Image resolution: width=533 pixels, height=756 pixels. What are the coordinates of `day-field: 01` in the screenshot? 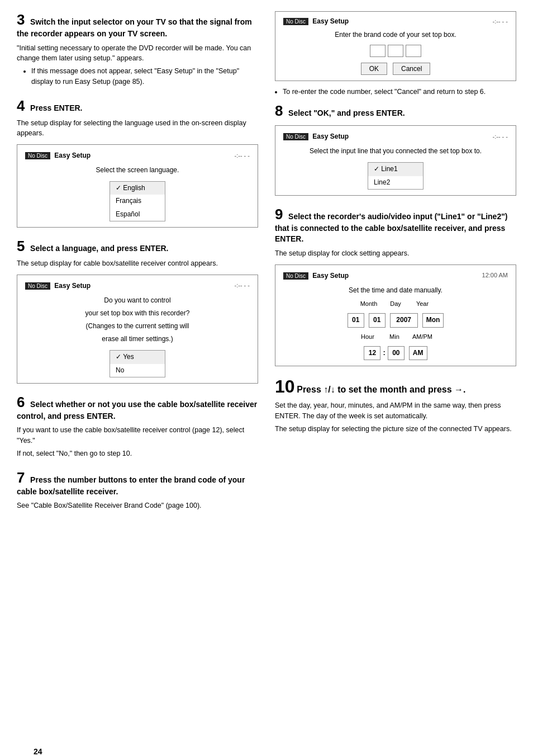 It's located at (377, 320).